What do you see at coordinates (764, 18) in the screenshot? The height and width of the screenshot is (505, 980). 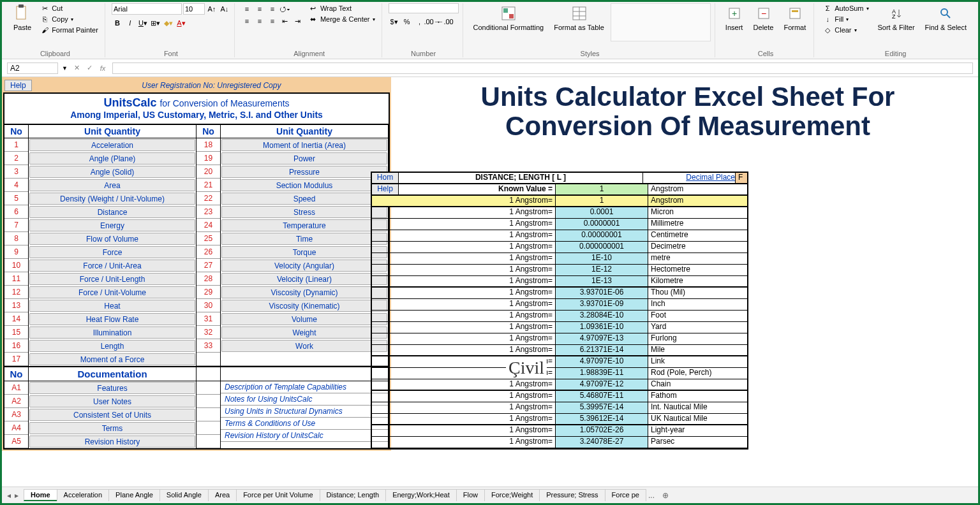 I see `delete-button: −Delete` at bounding box center [764, 18].